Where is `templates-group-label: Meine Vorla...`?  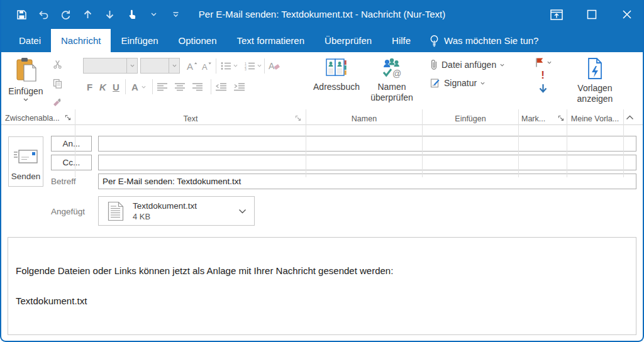
templates-group-label: Meine Vorla... is located at coordinates (595, 119).